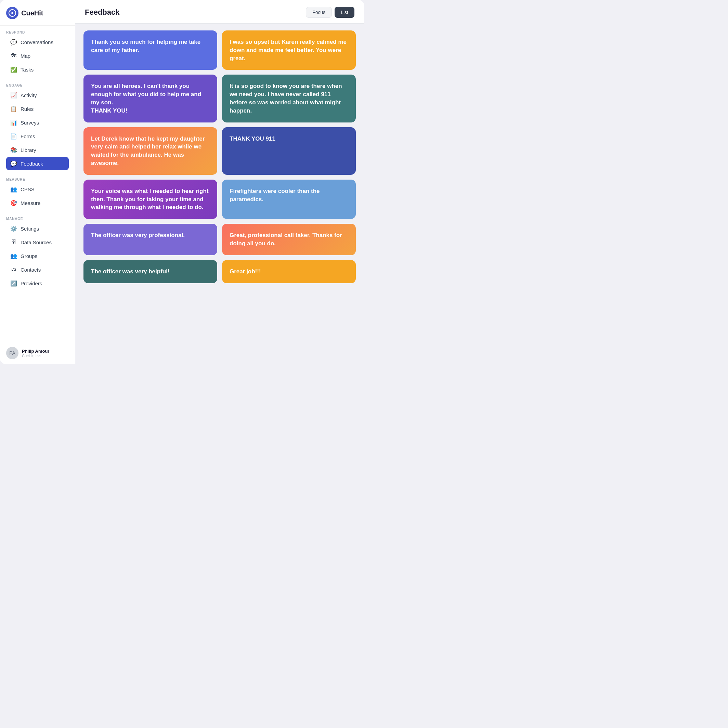  I want to click on sidebar-item-label: Library, so click(28, 150).